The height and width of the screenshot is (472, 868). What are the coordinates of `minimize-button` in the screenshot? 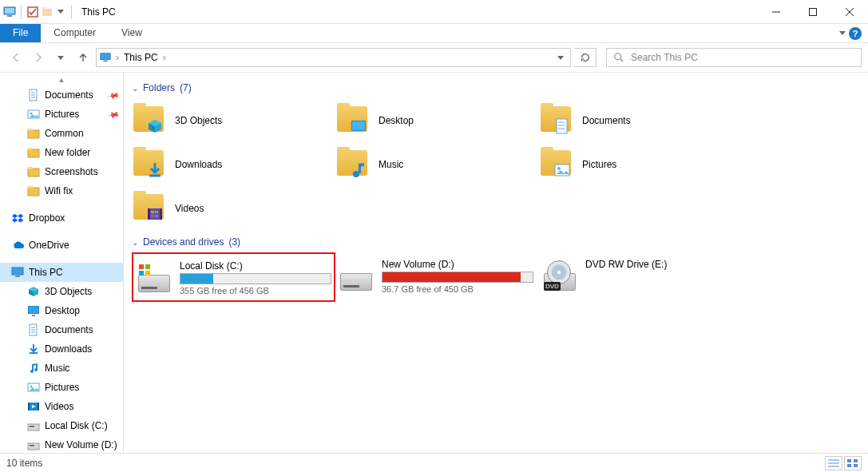 It's located at (776, 12).